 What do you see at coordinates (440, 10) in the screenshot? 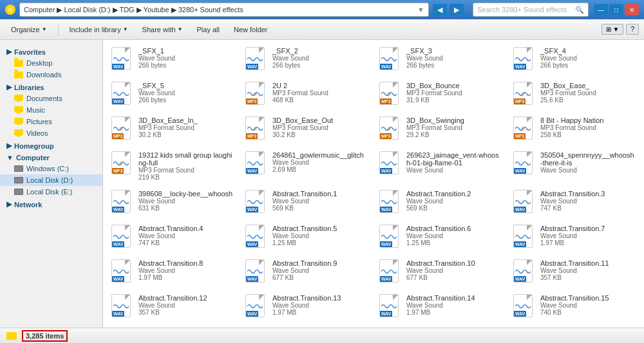
I see `back-button: ◀` at bounding box center [440, 10].